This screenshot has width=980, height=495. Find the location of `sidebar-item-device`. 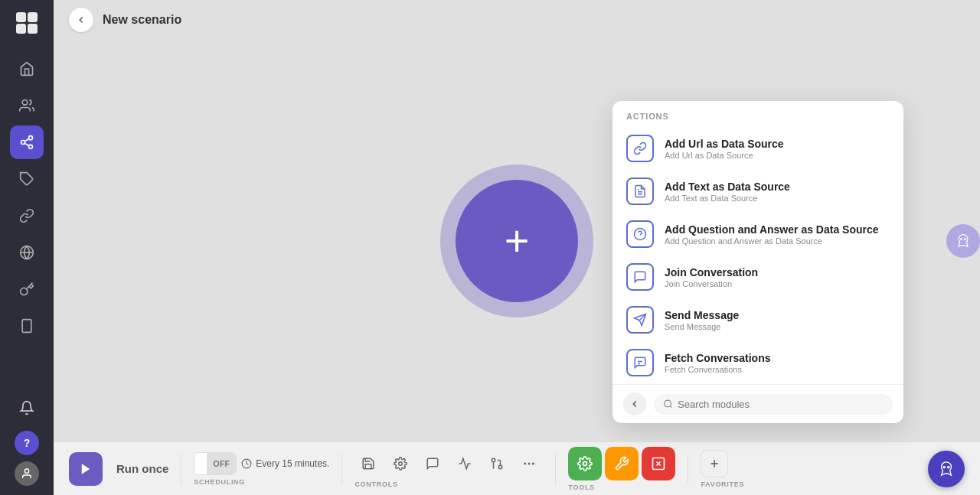

sidebar-item-device is located at coordinates (27, 326).